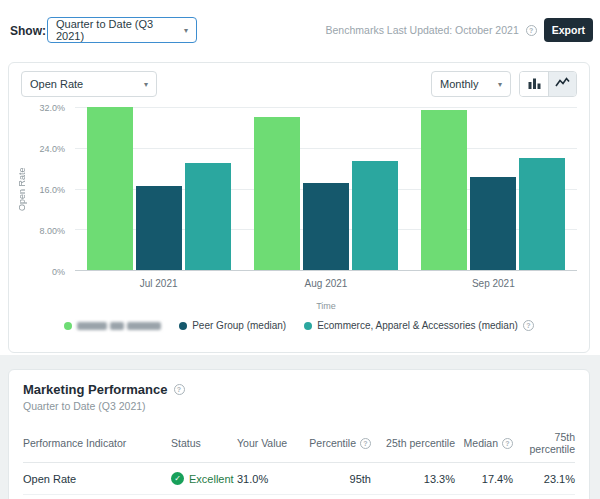 The image size is (600, 499). I want to click on redacted-label, so click(119, 326).